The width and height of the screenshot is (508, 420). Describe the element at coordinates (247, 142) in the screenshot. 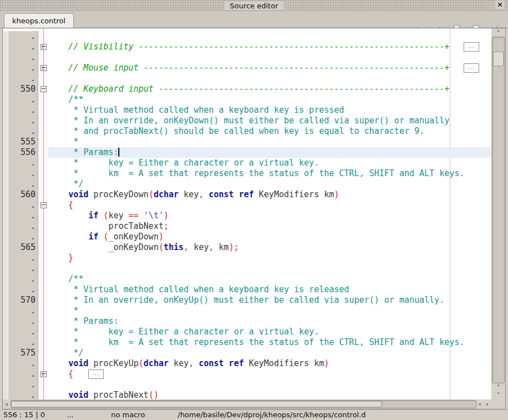

I see `code-line: 555 *` at that location.